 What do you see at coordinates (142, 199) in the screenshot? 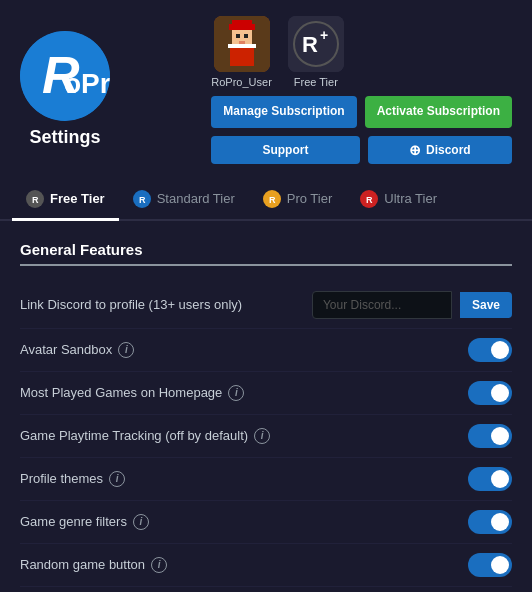
I see `tab-icon-standard: R` at bounding box center [142, 199].